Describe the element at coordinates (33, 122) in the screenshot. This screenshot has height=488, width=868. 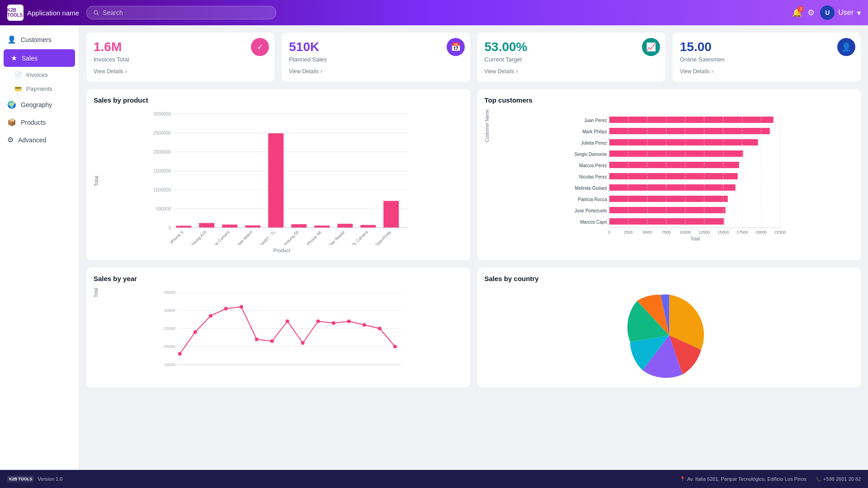
I see `sidebar-label-products: Products` at that location.